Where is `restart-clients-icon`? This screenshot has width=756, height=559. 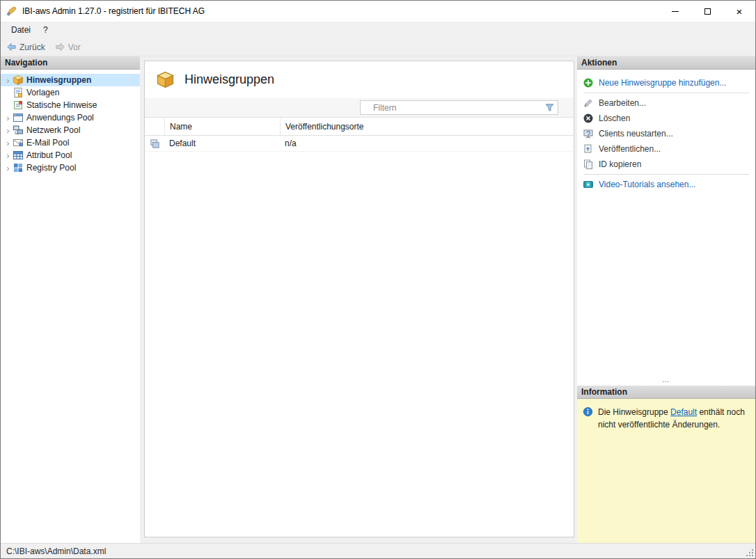 restart-clients-icon is located at coordinates (588, 134).